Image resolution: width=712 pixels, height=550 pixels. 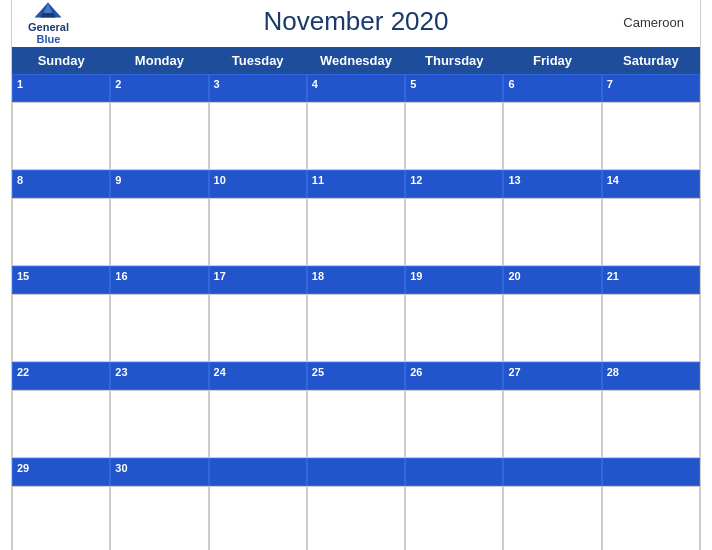 What do you see at coordinates (651, 60) in the screenshot?
I see `day-header-saturday: Saturday` at bounding box center [651, 60].